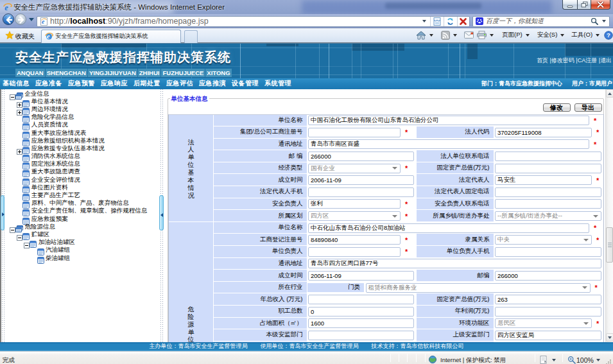  I want to click on favorites-button: 收藏夹, so click(25, 37).